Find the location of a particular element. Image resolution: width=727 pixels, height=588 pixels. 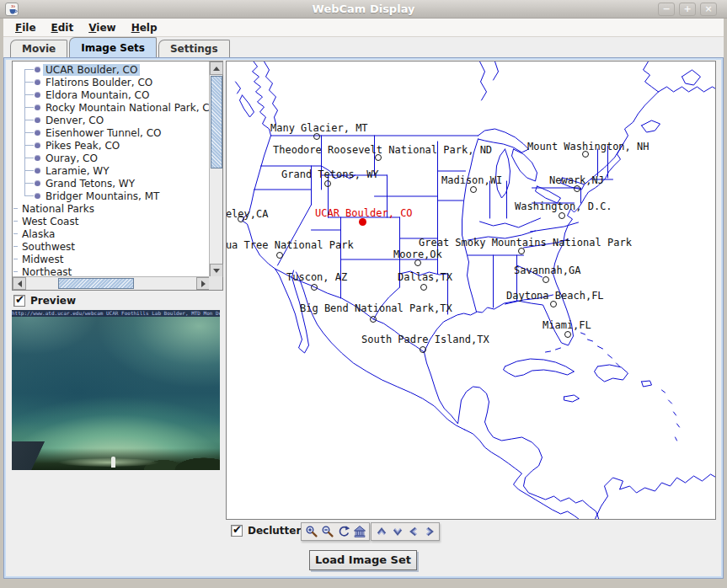

declutter-checkbox-row: ✔ Declutter is located at coordinates (266, 531).